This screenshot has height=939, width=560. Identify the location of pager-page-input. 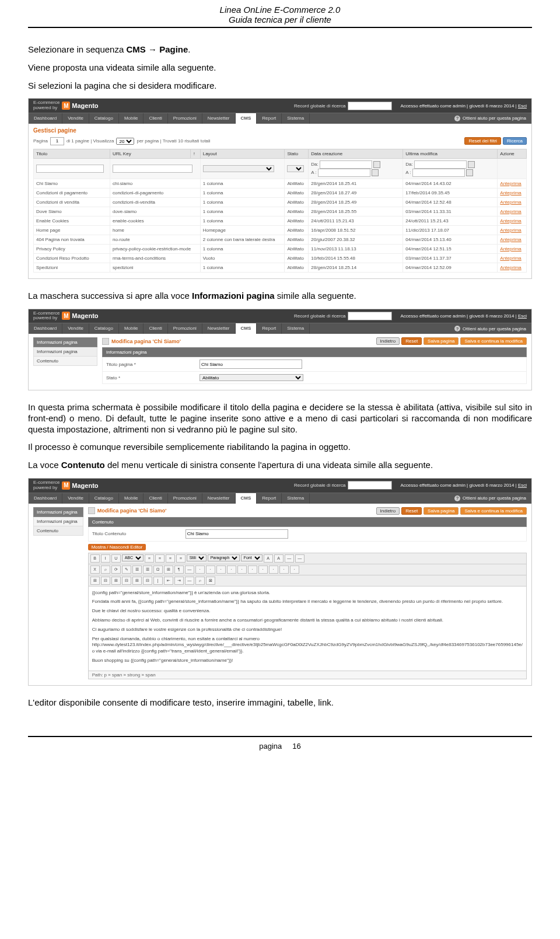
(57, 141).